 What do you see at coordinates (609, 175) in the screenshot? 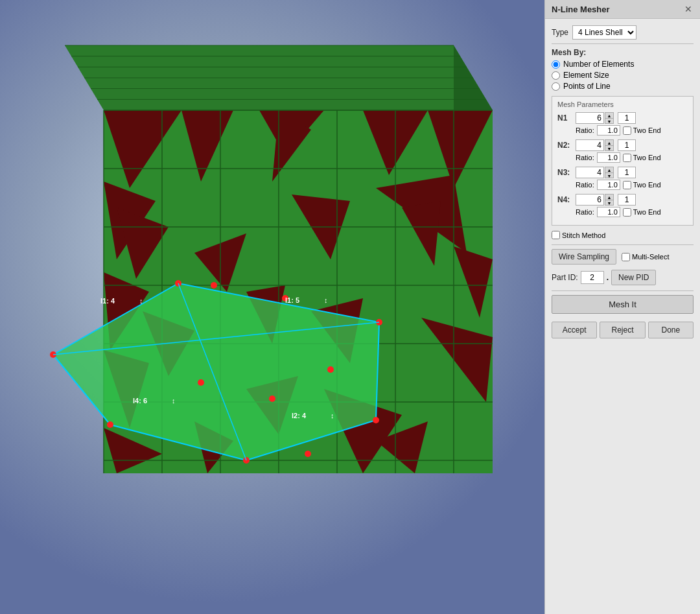
I see `n3-spin-down: ▼` at bounding box center [609, 175].